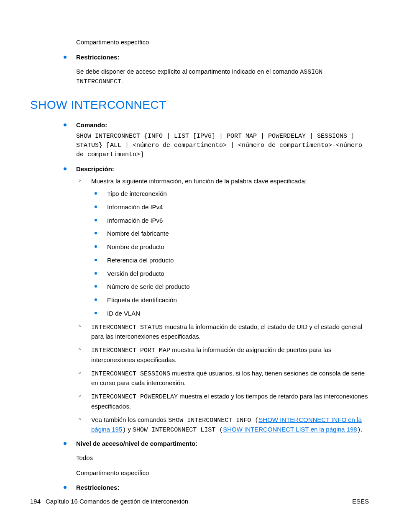  I want to click on list-item-label: Versión del producto, so click(136, 274).